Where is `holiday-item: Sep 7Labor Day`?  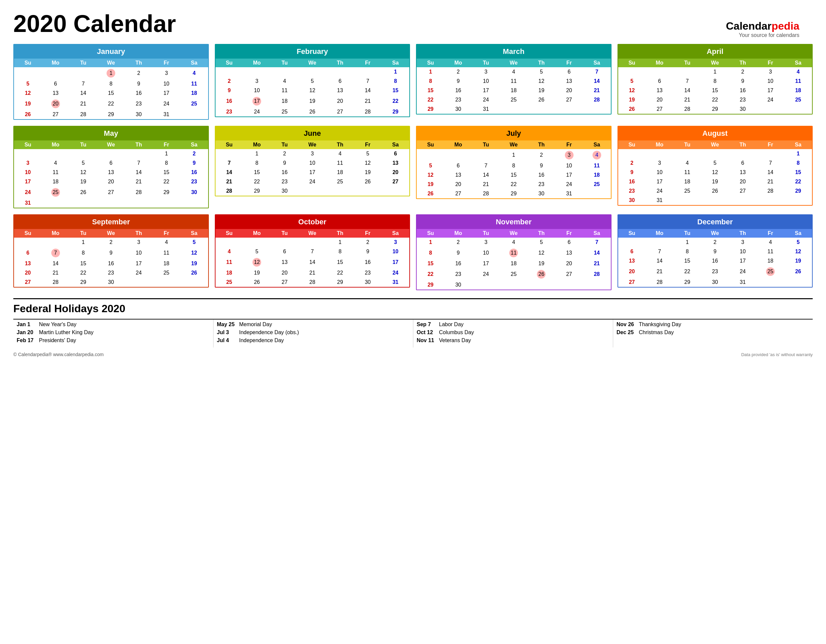
holiday-item: Sep 7Labor Day is located at coordinates (513, 325).